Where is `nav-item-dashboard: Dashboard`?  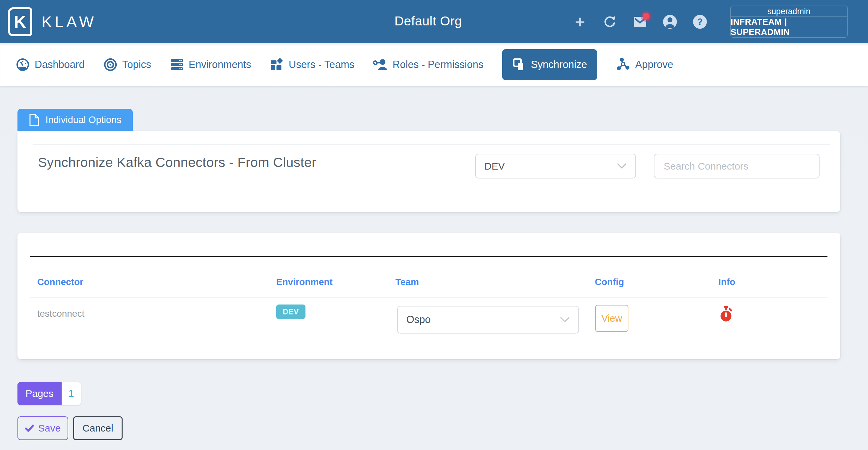 nav-item-dashboard: Dashboard is located at coordinates (50, 65).